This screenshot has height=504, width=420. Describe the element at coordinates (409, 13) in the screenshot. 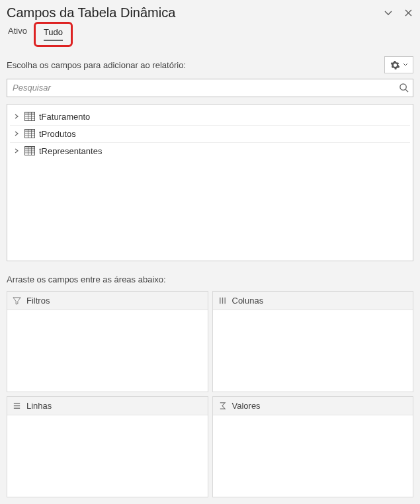

I see `close-icon` at that location.